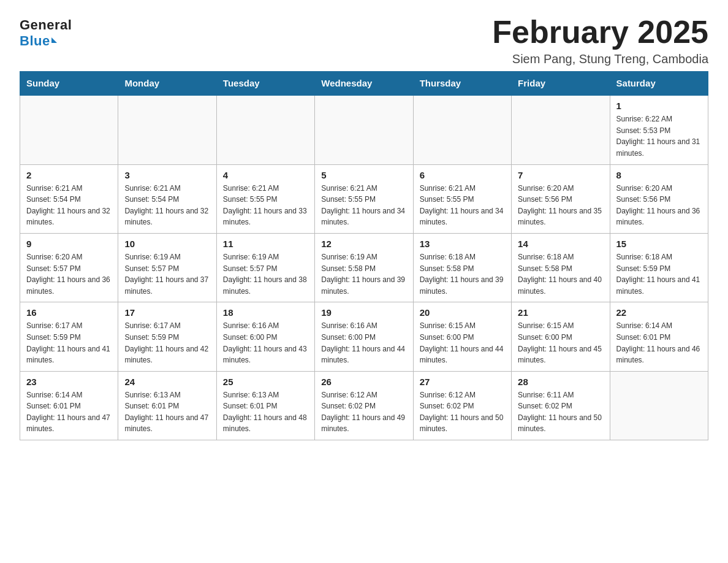 The height and width of the screenshot is (563, 728). What do you see at coordinates (364, 405) in the screenshot?
I see `calendar-week-row: 23Sunrise: 6:14 AMSunset: 6:01 PMDayligh…` at bounding box center [364, 405].